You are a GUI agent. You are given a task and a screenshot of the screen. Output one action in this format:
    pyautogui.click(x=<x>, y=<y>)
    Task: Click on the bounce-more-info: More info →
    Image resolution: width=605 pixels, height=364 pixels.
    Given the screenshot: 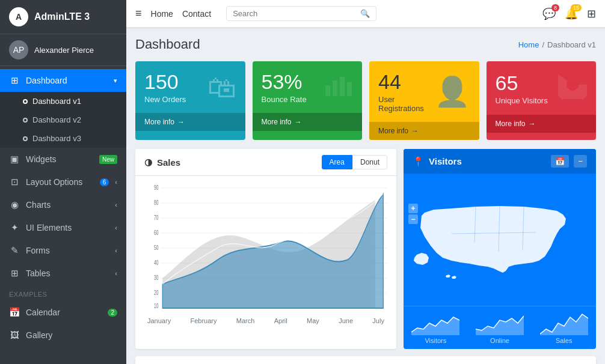 What is the action you would take?
    pyautogui.click(x=308, y=122)
    